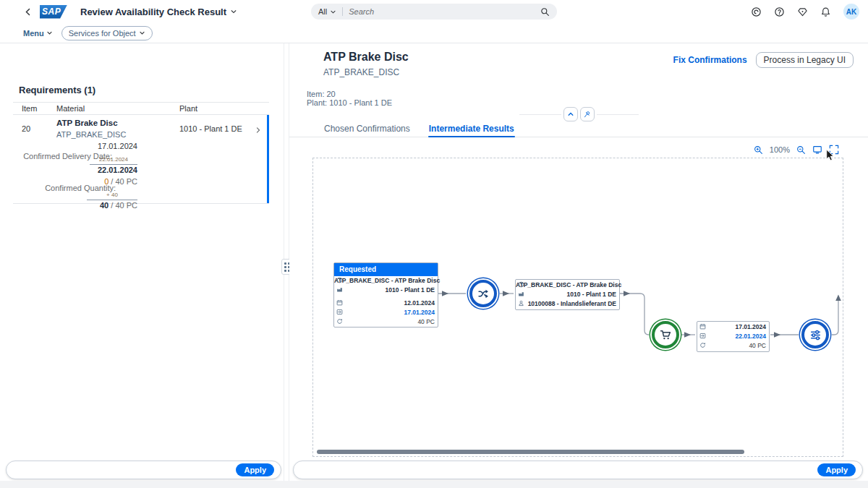 Image resolution: width=868 pixels, height=488 pixels. What do you see at coordinates (851, 12) in the screenshot?
I see `avatar-initials: AK` at bounding box center [851, 12].